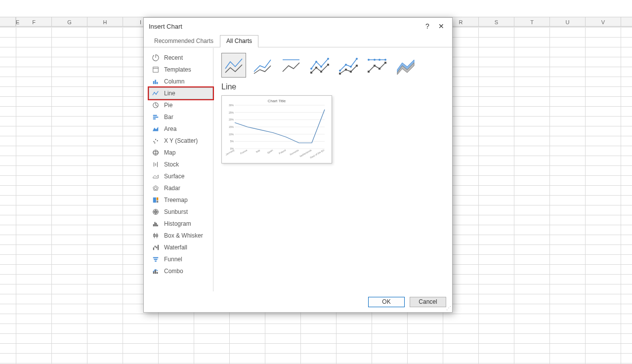  Describe the element at coordinates (156, 188) in the screenshot. I see `radar-chart-icon` at that location.